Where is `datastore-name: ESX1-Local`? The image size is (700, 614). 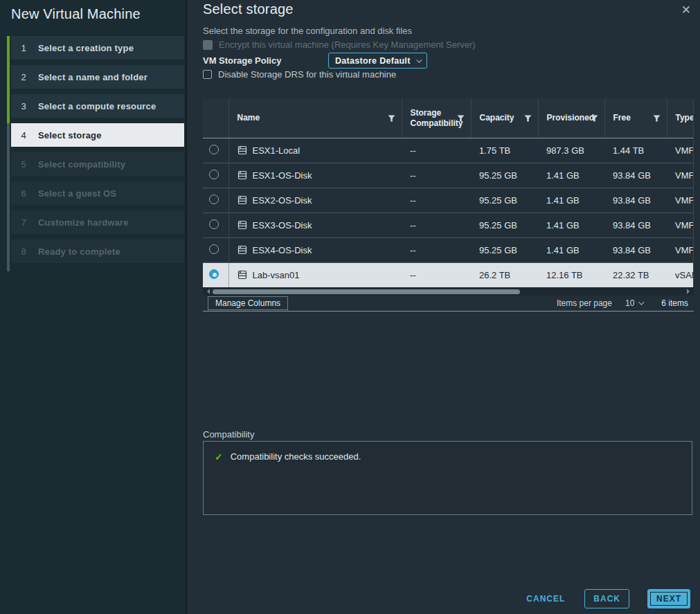
datastore-name: ESX1-Local is located at coordinates (277, 151).